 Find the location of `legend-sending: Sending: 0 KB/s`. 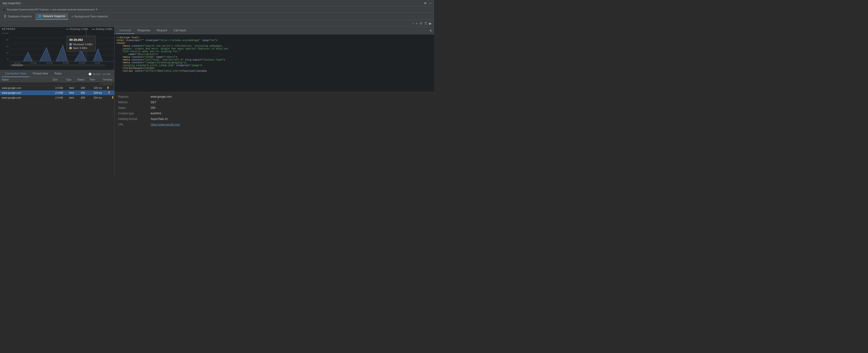

legend-sending: Sending: 0 KB/s is located at coordinates (102, 29).